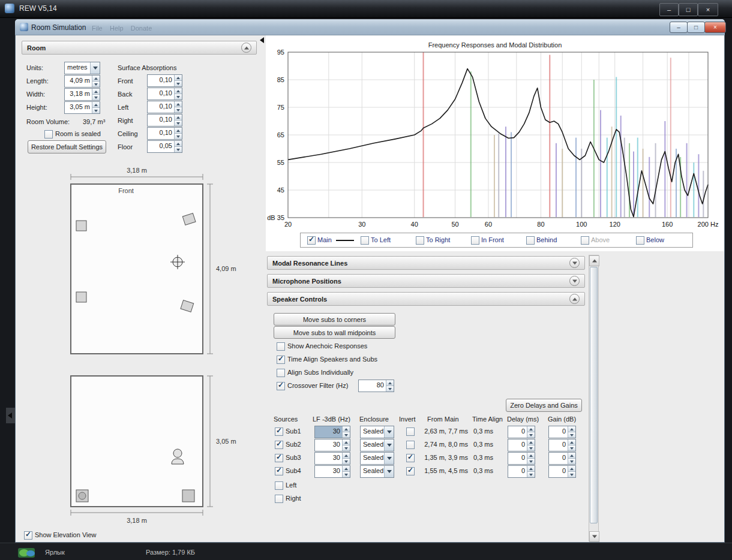 The image size is (732, 560). Describe the element at coordinates (562, 458) in the screenshot. I see `sub3-gain-spinner: 0` at that location.